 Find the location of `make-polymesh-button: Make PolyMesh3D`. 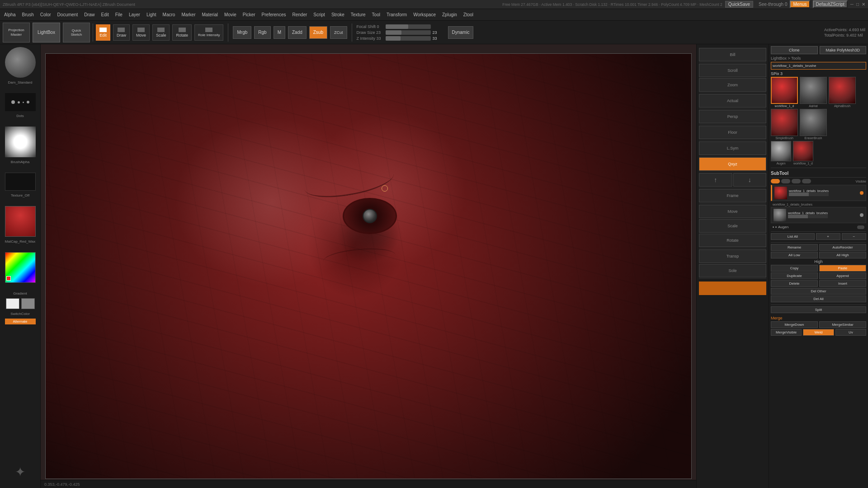

make-polymesh-button: Make PolyMesh3D is located at coordinates (843, 50).